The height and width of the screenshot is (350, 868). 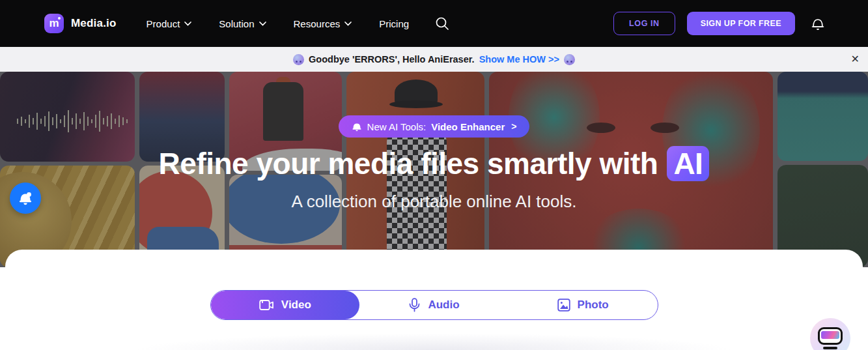 What do you see at coordinates (434, 126) in the screenshot?
I see `new-ai-tools-badge: New AI Tools: Video Enhancer >` at bounding box center [434, 126].